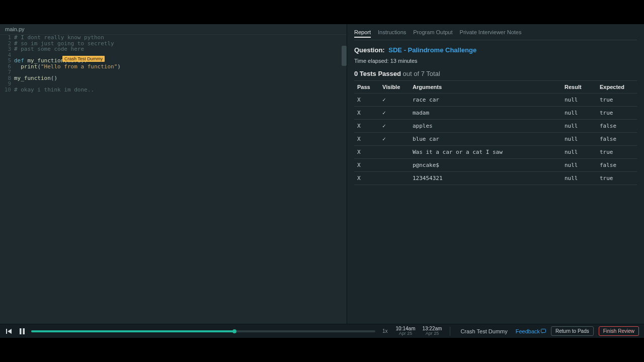  I want to click on skip-back-icon, so click(9, 331).